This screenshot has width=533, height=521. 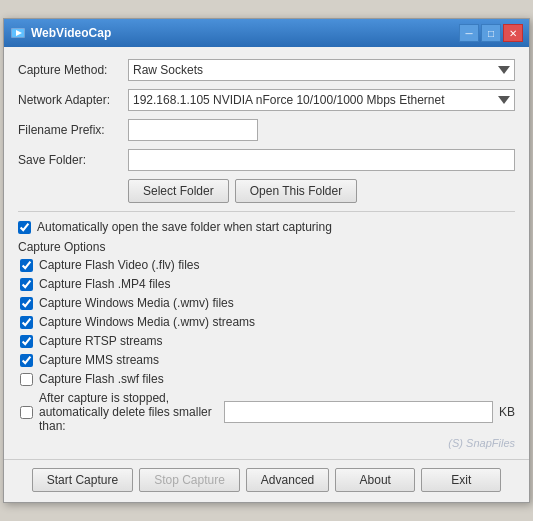 I want to click on list-item: Capture Windows Media (.wmv) streams, so click(x=268, y=322).